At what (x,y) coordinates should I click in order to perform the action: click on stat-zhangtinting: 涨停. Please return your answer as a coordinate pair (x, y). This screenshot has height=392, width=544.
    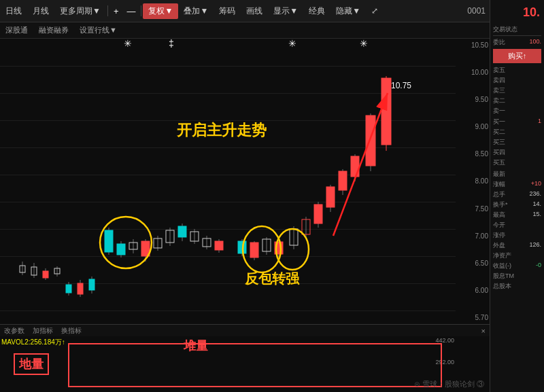
    Looking at the image, I should click on (517, 235).